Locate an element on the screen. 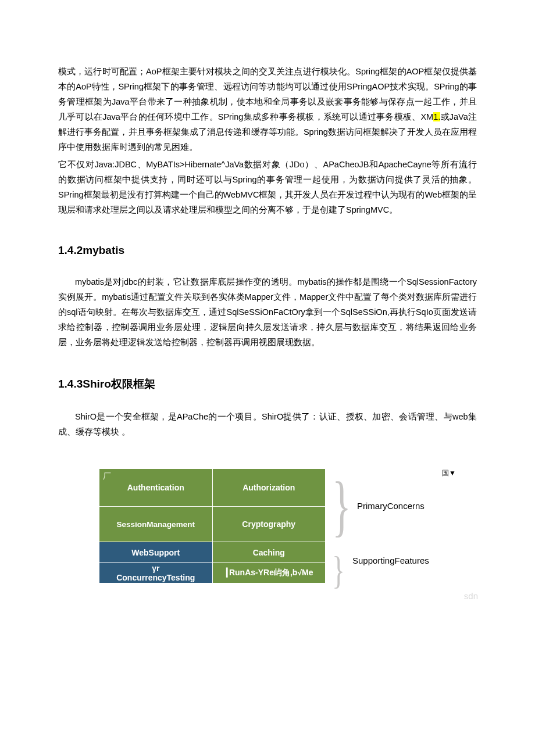  spring-paragraph-1: 模式，运行时可配置；AoP框架主要针对模块之间的交叉关注点进行模块化。Sprin… is located at coordinates (268, 109).